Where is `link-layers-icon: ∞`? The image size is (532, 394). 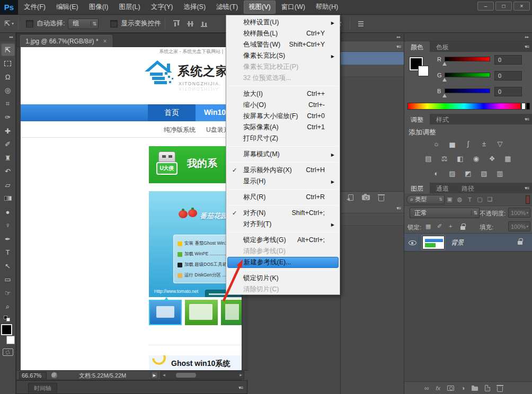 link-layers-icon: ∞ is located at coordinates (427, 388).